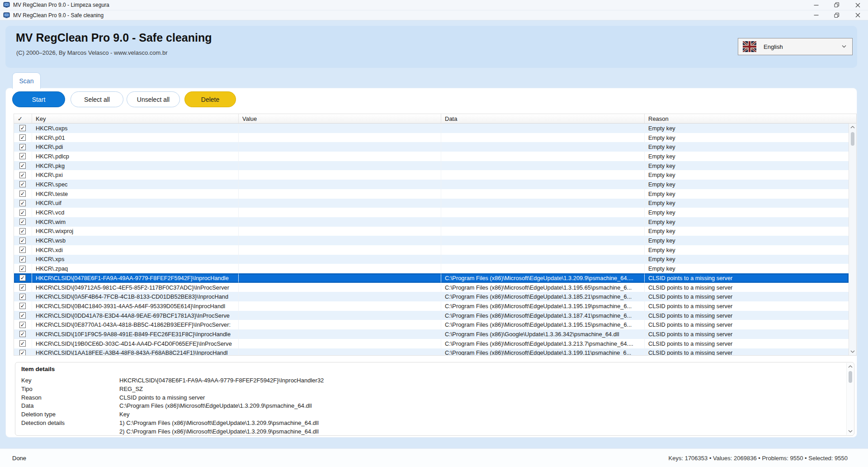  Describe the element at coordinates (431, 175) in the screenshot. I see `table-row: ✓ HKCR\.pxi Empty key` at that location.